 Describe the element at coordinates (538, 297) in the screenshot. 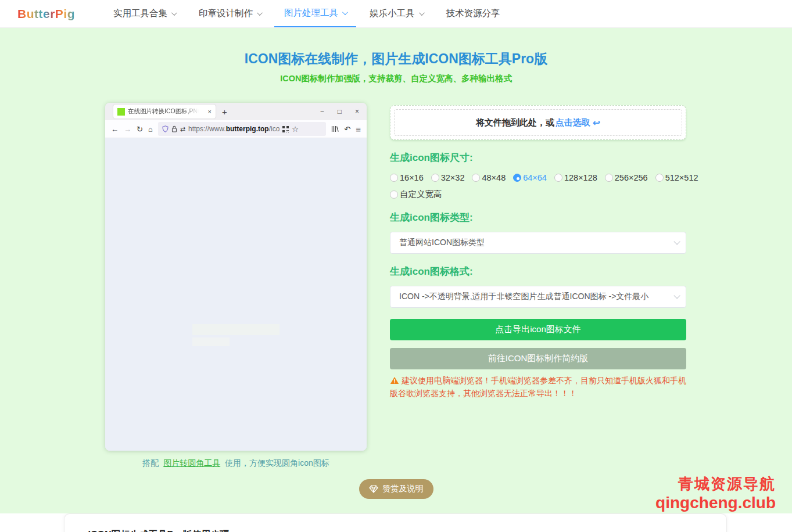

I see `icon-format-select: ICON ->不透明背景,适用于非镂空图片生成普通ICON图标 ->文件最小` at that location.